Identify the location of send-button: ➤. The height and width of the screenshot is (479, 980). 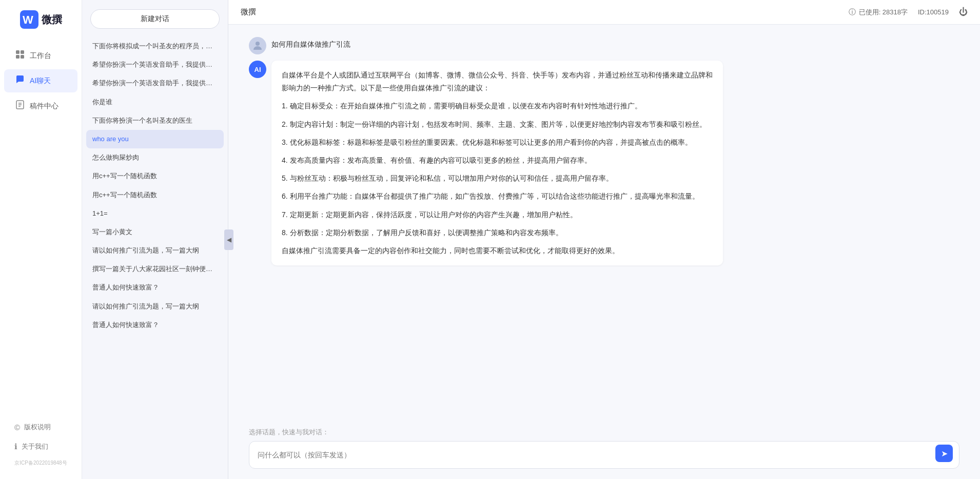
(944, 453).